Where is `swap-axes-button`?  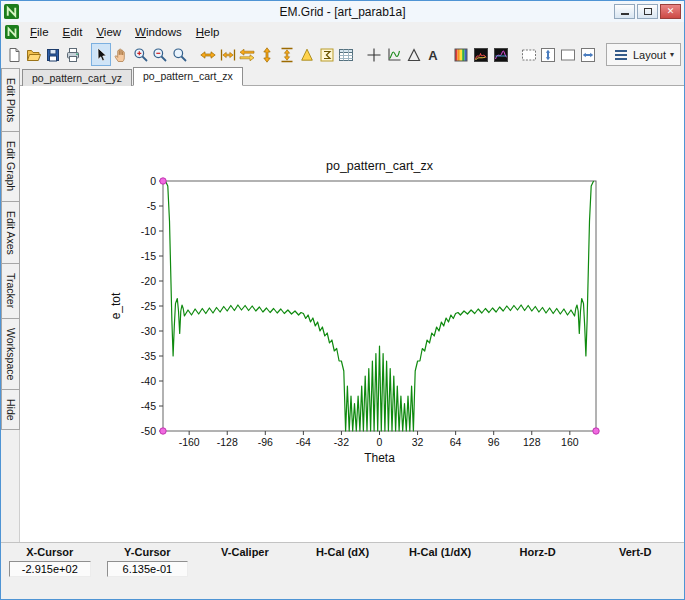 swap-axes-button is located at coordinates (248, 54).